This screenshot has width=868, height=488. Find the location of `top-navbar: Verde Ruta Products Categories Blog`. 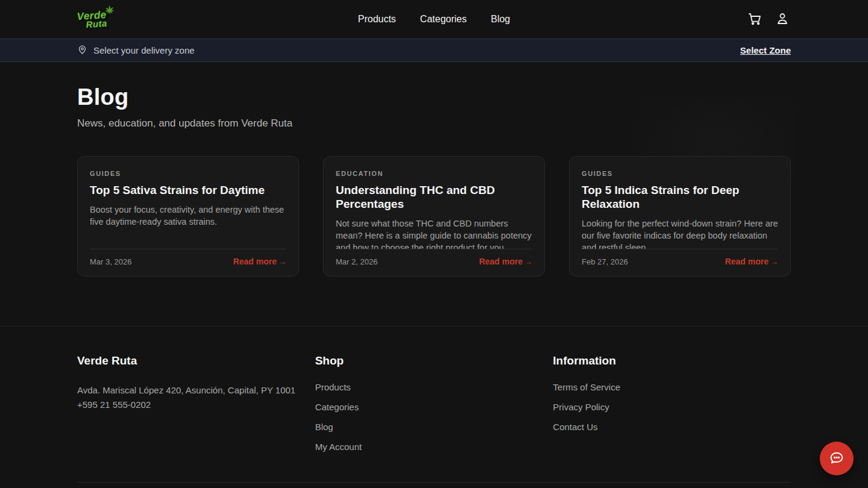

top-navbar: Verde Ruta Products Categories Blog is located at coordinates (434, 19).